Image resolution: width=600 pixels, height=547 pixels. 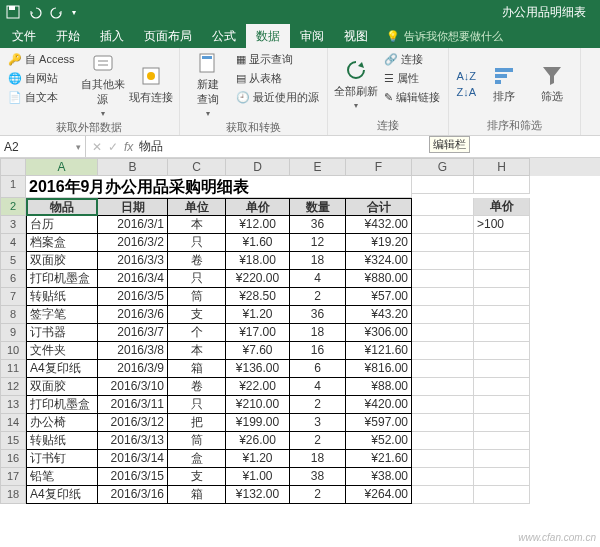 What do you see at coordinates (412, 98) in the screenshot?
I see `edit-links-button: ✎编辑链接` at bounding box center [412, 98].